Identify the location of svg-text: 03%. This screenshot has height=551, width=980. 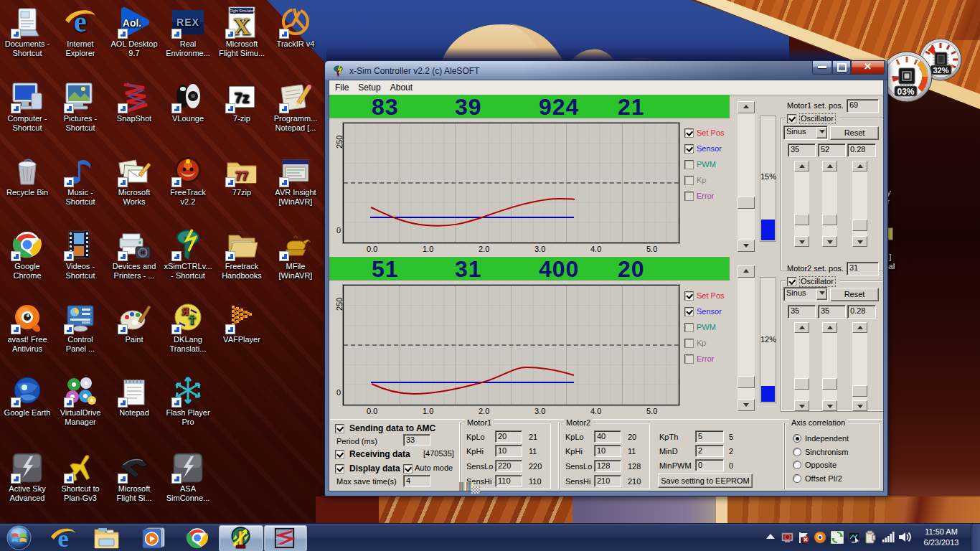
(905, 92).